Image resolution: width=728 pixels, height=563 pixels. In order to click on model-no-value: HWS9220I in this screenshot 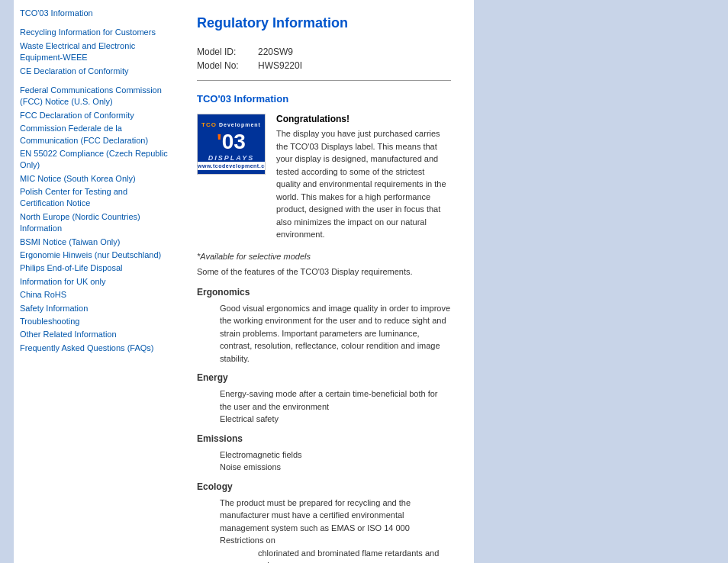, I will do `click(283, 66)`.